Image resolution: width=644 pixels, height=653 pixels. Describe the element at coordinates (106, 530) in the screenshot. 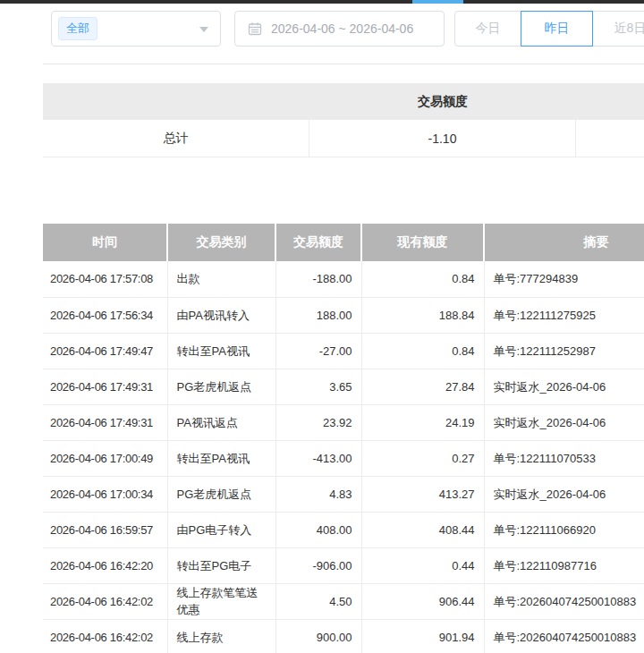

I see `cell-time: 2026-04-06 16:59:57` at that location.